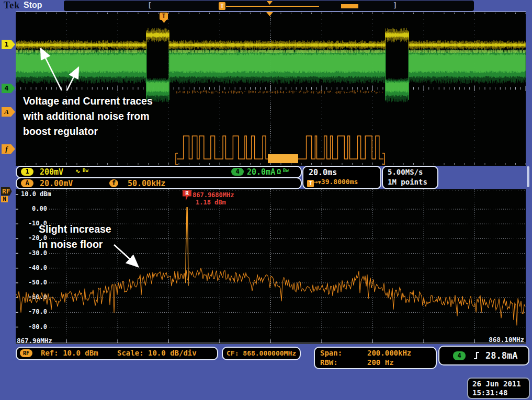 The width and height of the screenshot is (532, 400). Describe the element at coordinates (146, 184) in the screenshot. I see `rf-frequency-scale: 50.00kHz` at that location.